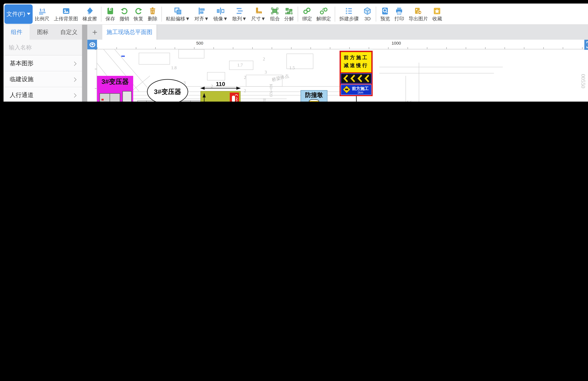 The height and width of the screenshot is (381, 588). Describe the element at coordinates (125, 11) in the screenshot. I see `undo-icon` at that location.